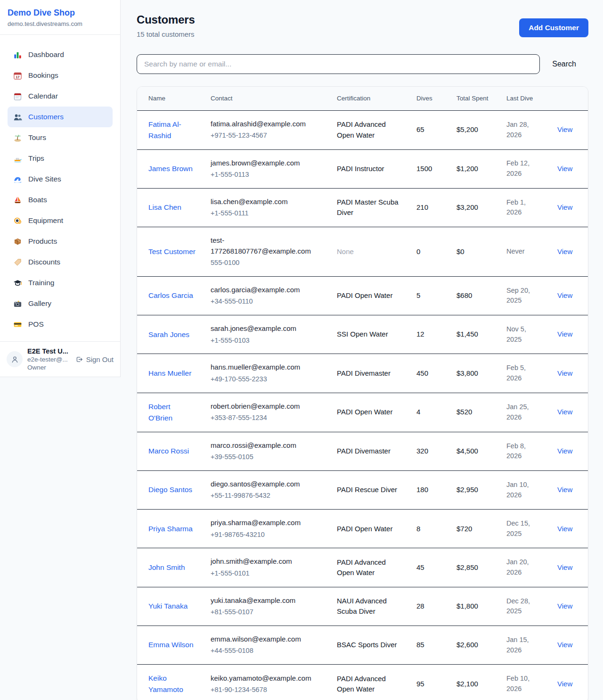 The width and height of the screenshot is (603, 700). I want to click on customer-name-cell: Priya Sharma, so click(170, 529).